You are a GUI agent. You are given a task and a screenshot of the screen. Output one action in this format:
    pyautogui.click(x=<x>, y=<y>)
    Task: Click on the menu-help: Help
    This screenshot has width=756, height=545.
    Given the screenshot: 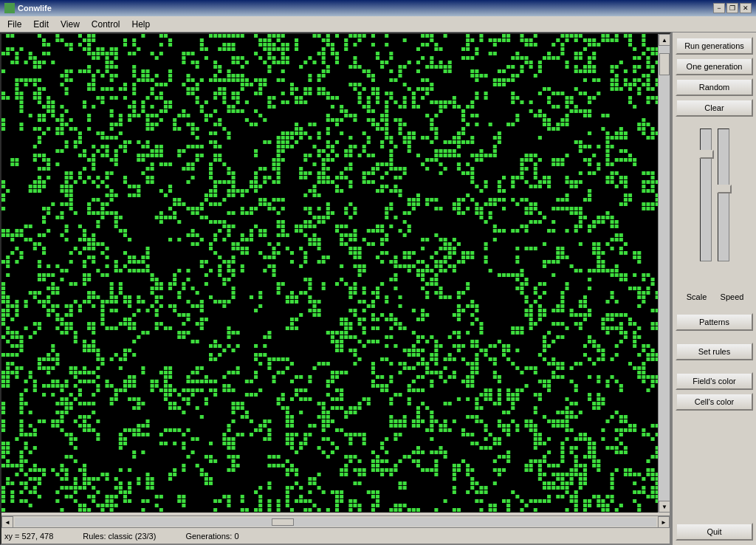 What is the action you would take?
    pyautogui.click(x=142, y=24)
    